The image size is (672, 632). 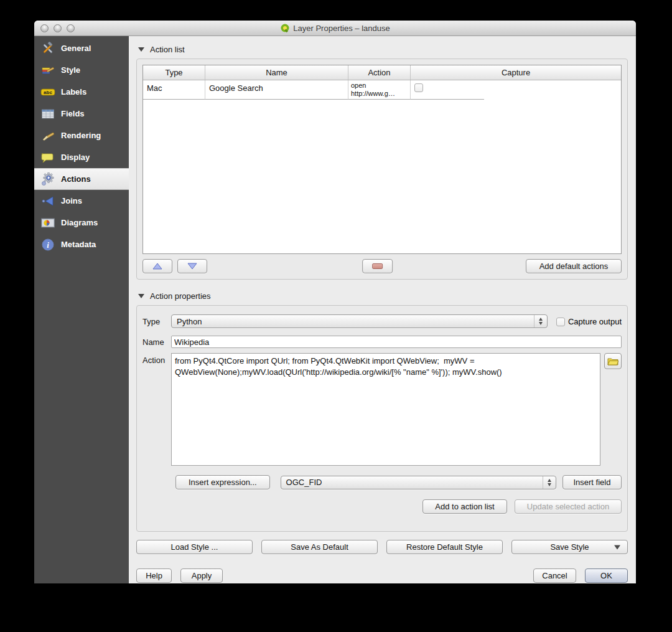 I want to click on action-list-header: Action list, so click(x=383, y=49).